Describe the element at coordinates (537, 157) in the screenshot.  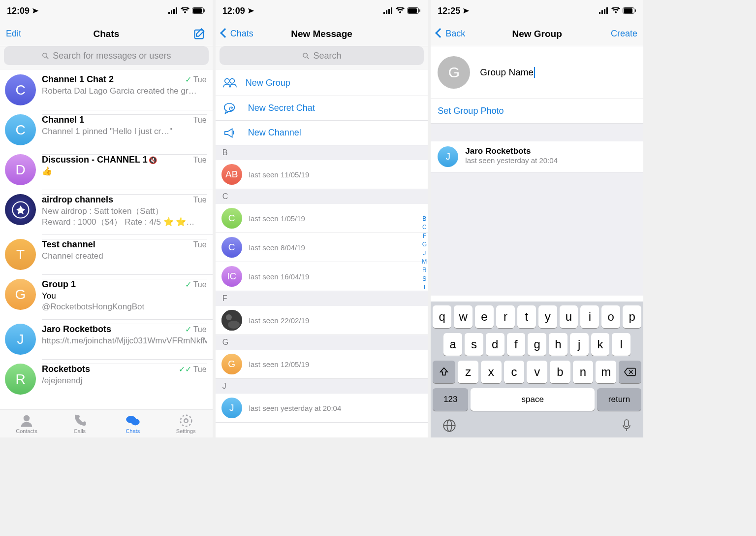
I see `selected-contact-row: J Jaro Rocketbots last seen yesterday at…` at that location.